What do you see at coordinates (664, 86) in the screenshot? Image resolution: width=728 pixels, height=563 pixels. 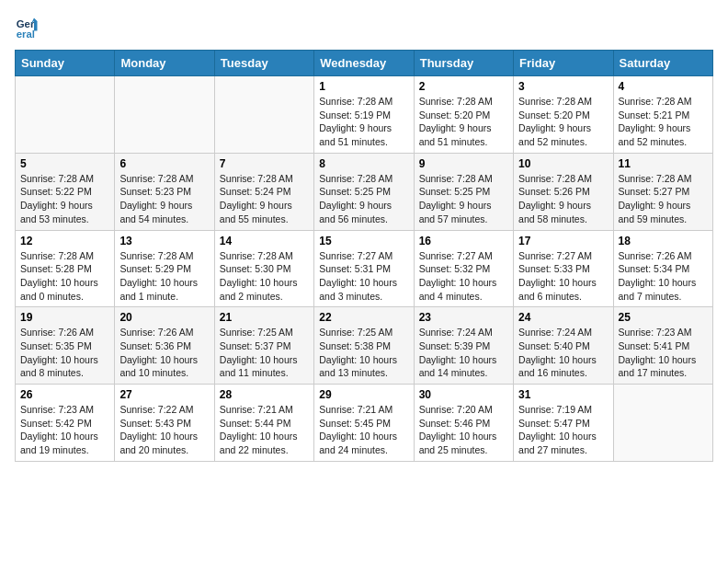 I see `day-number: 4` at bounding box center [664, 86].